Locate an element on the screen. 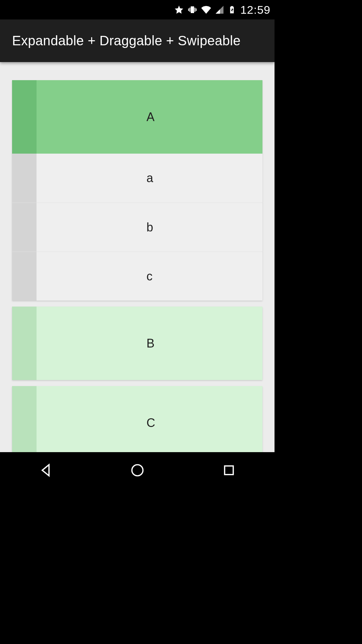 The width and height of the screenshot is (362, 644). recent-apps-button is located at coordinates (229, 470).